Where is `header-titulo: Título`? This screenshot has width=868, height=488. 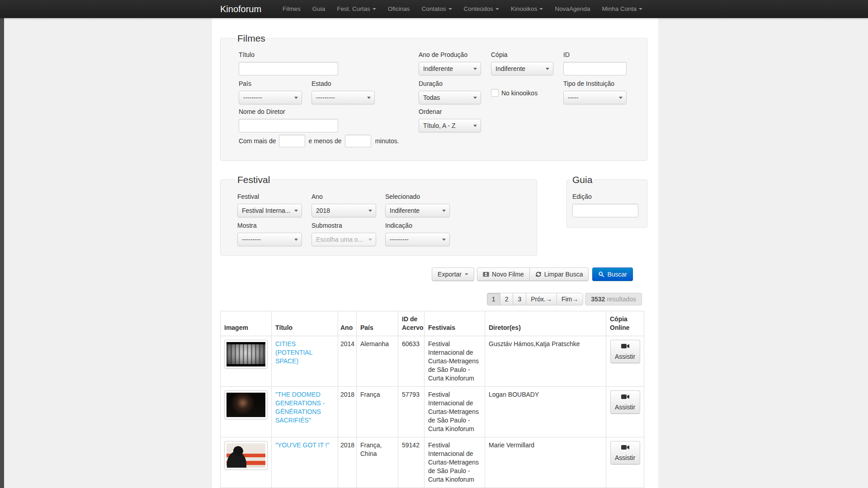
header-titulo: Título is located at coordinates (305, 324).